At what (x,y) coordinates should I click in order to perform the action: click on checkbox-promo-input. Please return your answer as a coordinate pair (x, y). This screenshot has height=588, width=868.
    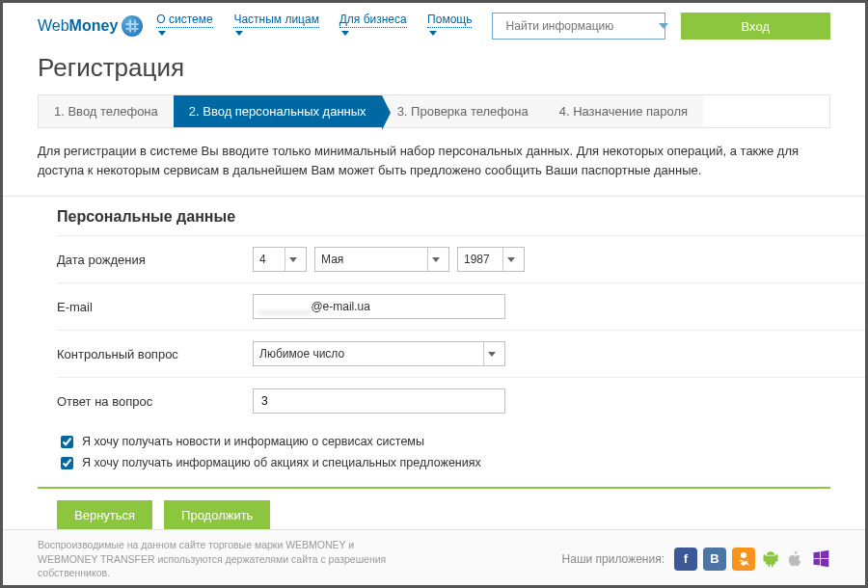
    Looking at the image, I should click on (68, 463).